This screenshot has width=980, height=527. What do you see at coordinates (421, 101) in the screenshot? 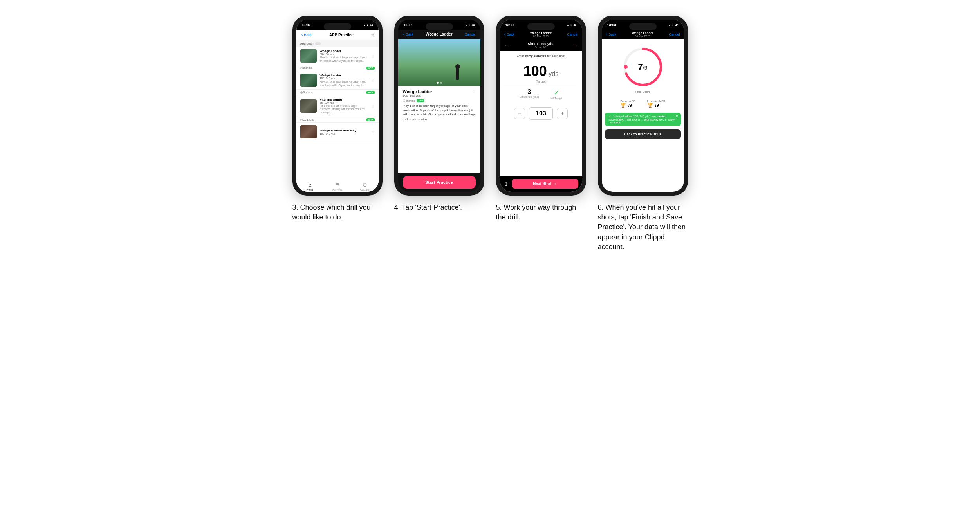
I see `phone4-app-badge: APP` at bounding box center [421, 101].